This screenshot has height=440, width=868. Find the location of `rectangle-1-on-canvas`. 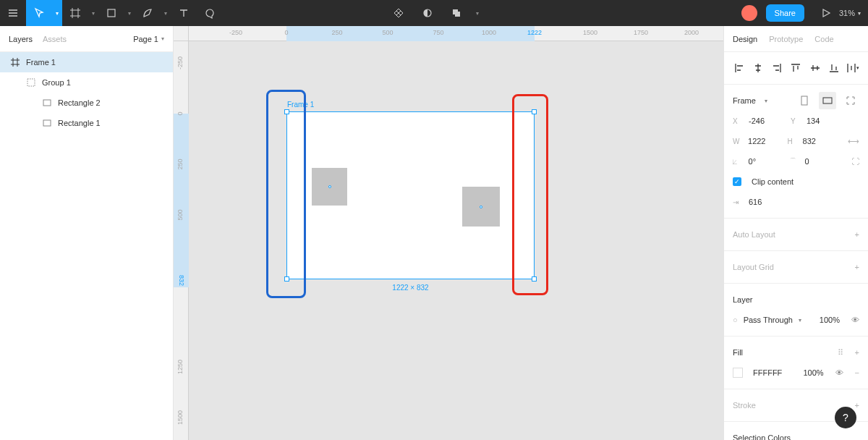

rectangle-1-on-canvas is located at coordinates (330, 187).